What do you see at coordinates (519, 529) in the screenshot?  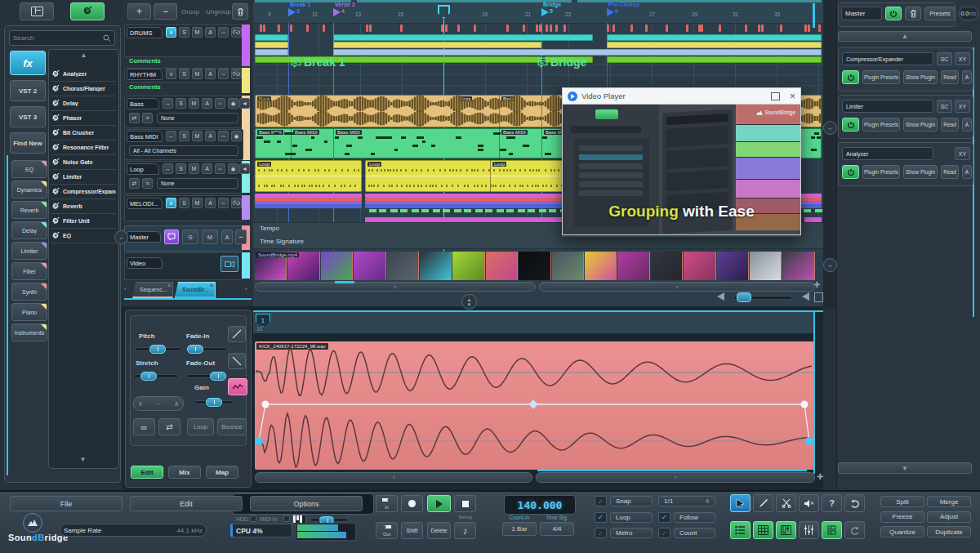 I see `count-in-value: 1 Bar` at bounding box center [519, 529].